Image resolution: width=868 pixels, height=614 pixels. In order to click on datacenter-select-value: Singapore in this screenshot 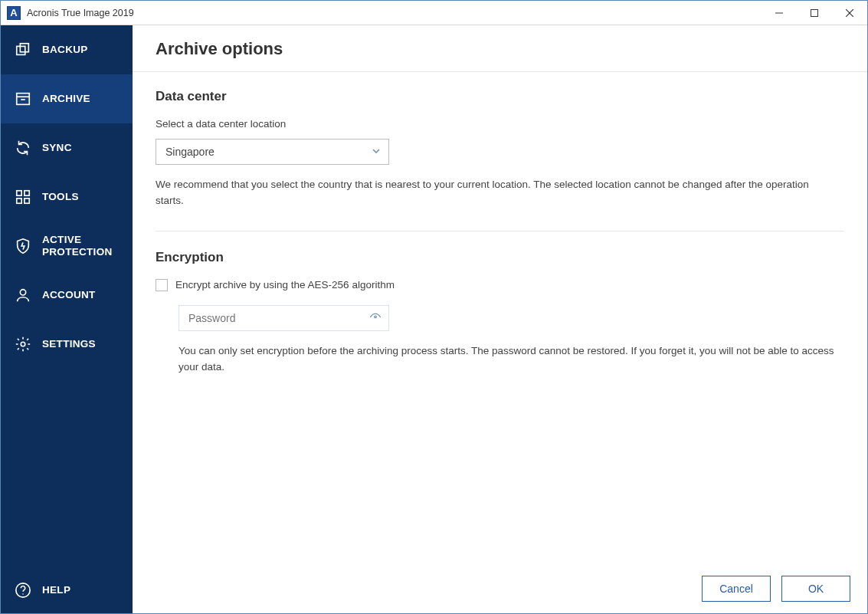, I will do `click(190, 152)`.